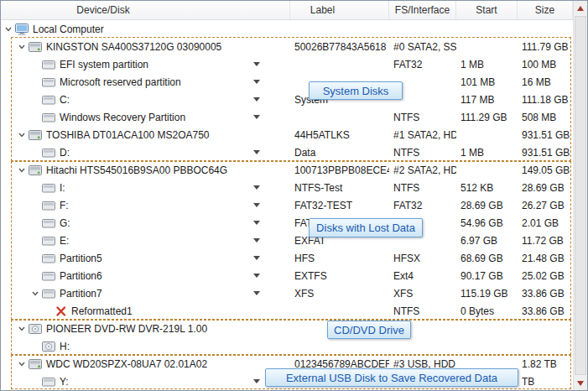  I want to click on table-row: C: System 117 MB 111.18 GB, so click(294, 99).